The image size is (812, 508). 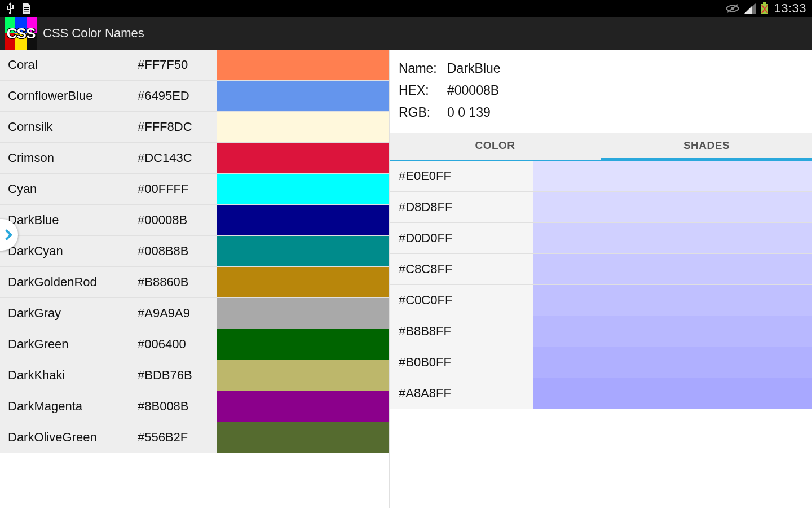 I want to click on color-row: DarkOliveGreen#556B2F, so click(x=195, y=438).